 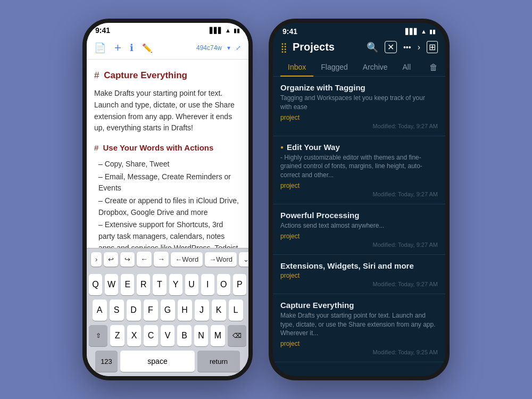 What do you see at coordinates (297, 68) in the screenshot?
I see `tab-inbox: Inbox` at bounding box center [297, 68].